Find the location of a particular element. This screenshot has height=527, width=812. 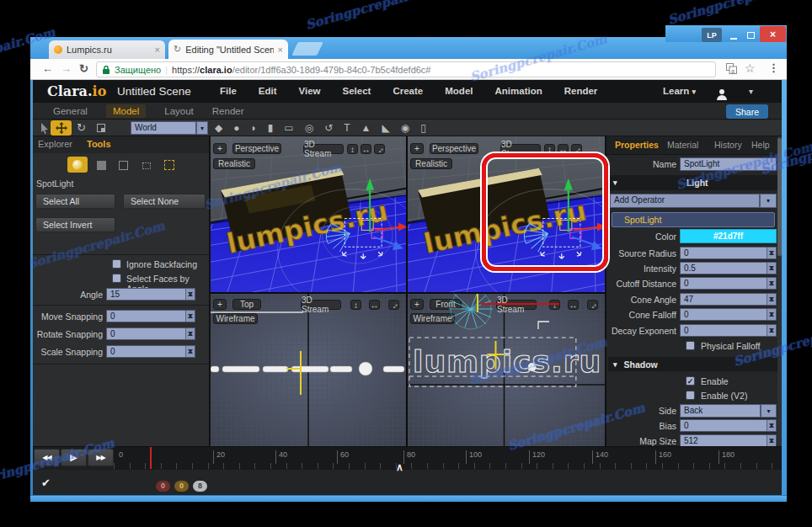

light-section-header: ▾ Light is located at coordinates (692, 183).